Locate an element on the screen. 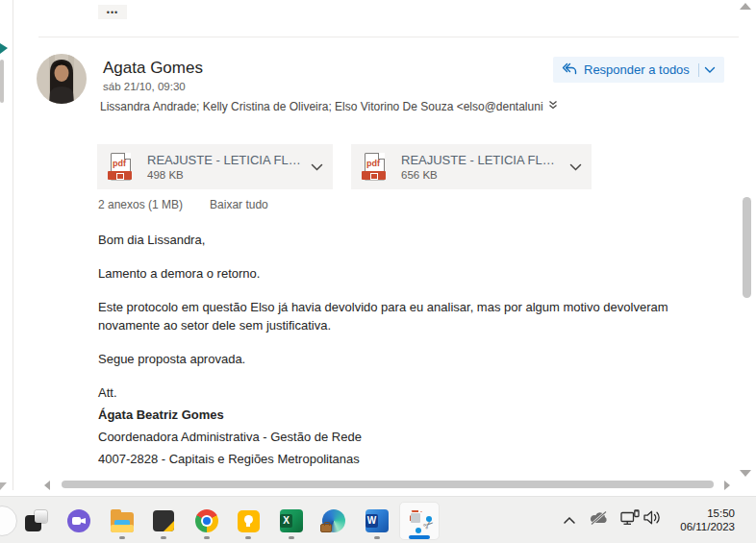  volume-tray-button is located at coordinates (652, 519).